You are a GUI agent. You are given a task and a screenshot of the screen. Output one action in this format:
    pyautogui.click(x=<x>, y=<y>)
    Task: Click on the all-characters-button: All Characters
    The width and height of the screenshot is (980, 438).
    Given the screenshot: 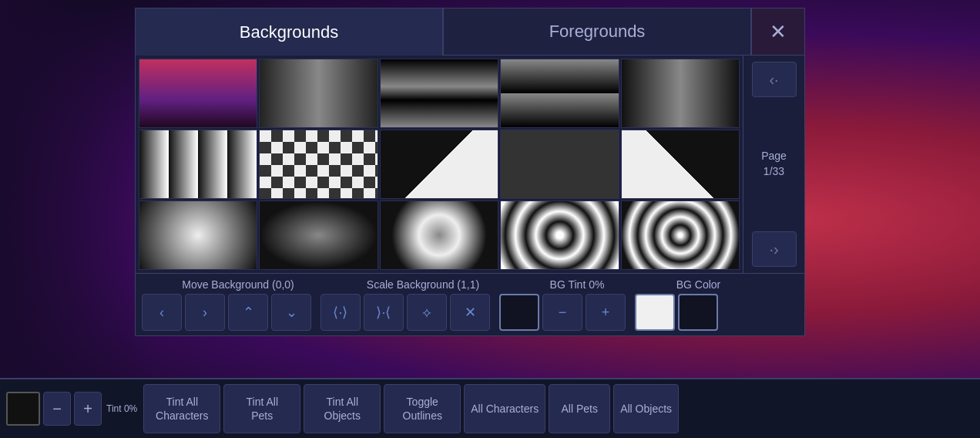 What is the action you would take?
    pyautogui.click(x=505, y=409)
    